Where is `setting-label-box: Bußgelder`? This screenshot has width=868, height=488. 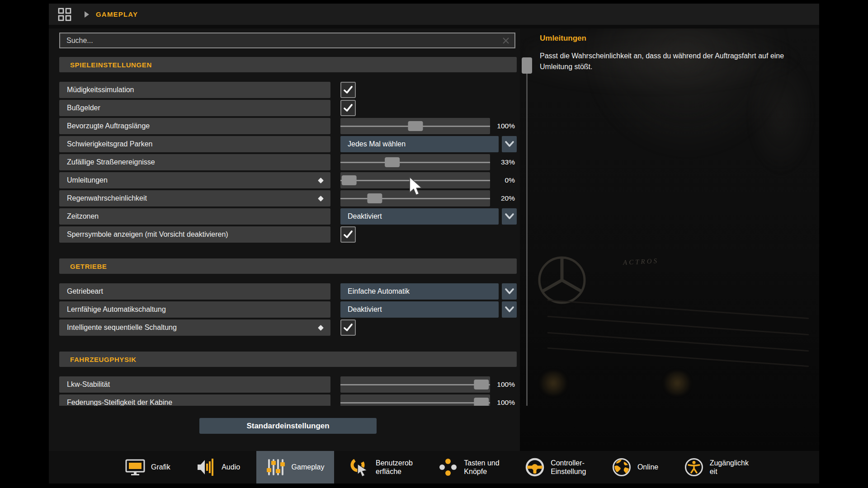 setting-label-box: Bußgelder is located at coordinates (195, 108).